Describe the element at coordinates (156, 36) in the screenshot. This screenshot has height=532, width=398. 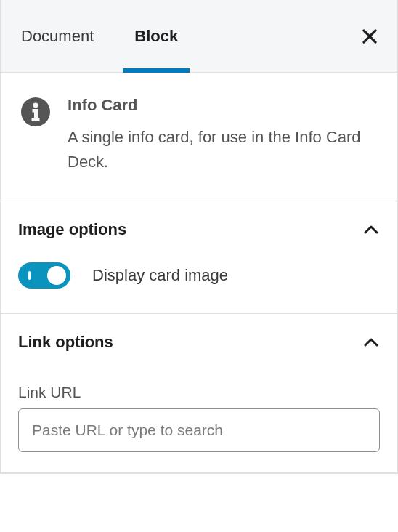
I see `tab-block: Block` at that location.